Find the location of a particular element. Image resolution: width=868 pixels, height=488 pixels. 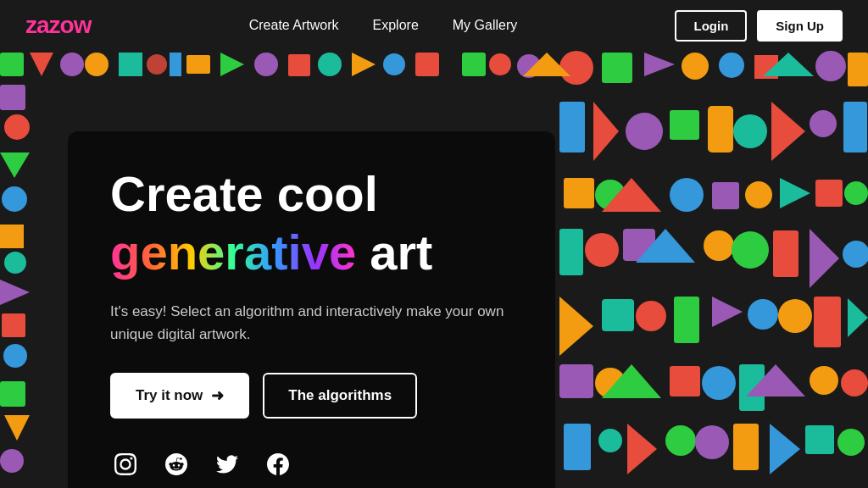

reddit-icon is located at coordinates (176, 464).